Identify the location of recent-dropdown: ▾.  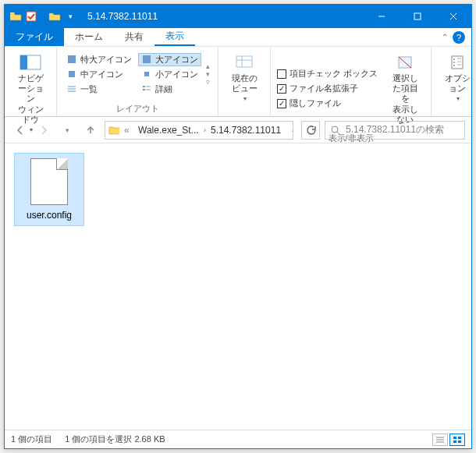
(67, 130).